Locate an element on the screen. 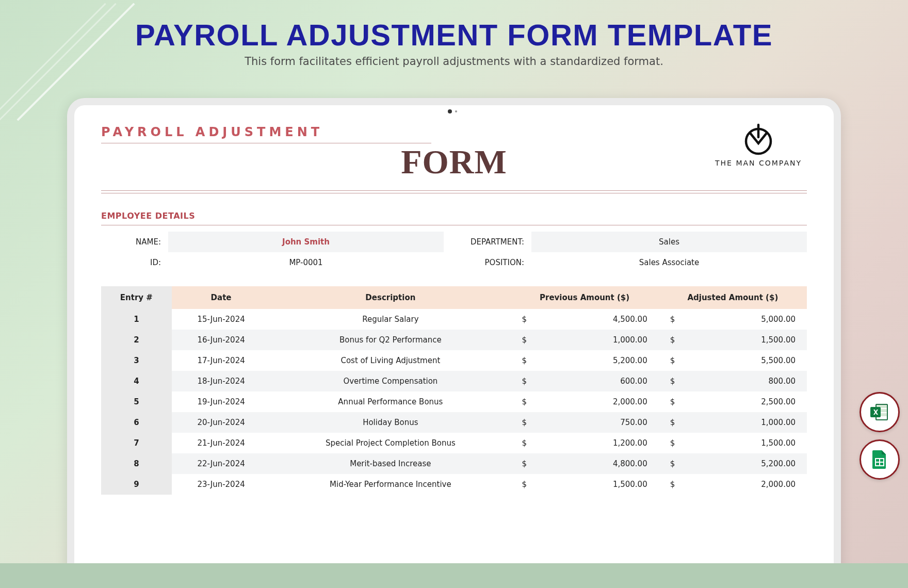 Image resolution: width=908 pixels, height=588 pixels. table-row: 923-Jun-2024Mid-Year Performance Incenti… is located at coordinates (454, 484).